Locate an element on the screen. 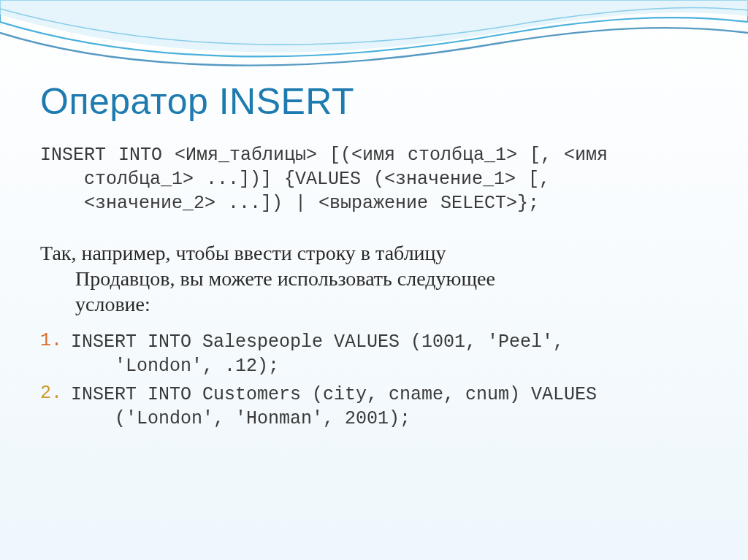 This screenshot has height=560, width=748. example-number-2: 2. is located at coordinates (56, 393).